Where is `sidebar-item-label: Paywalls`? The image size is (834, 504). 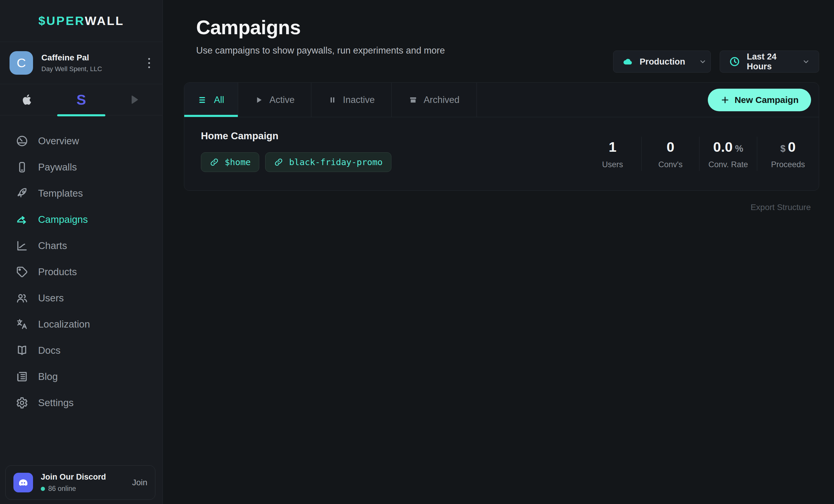 sidebar-item-label: Paywalls is located at coordinates (58, 167).